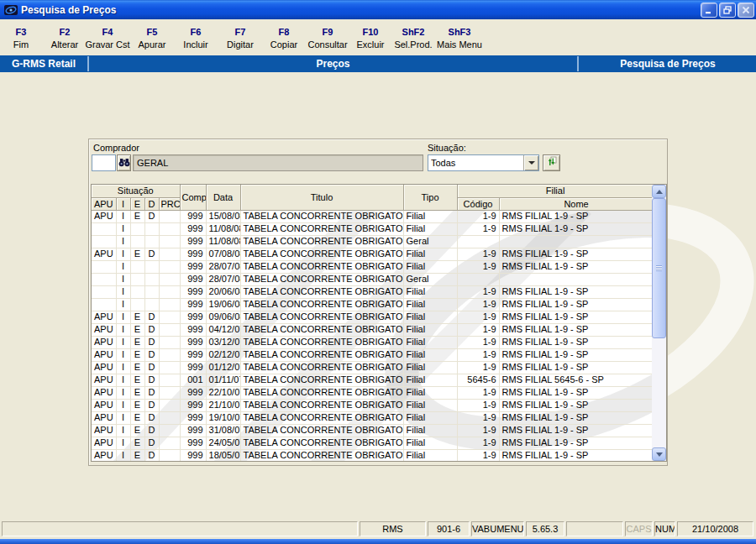  Describe the element at coordinates (373, 443) in the screenshot. I see `table-row: APUIED99924/05/07TABELA CONCORRENTE OBRI…` at that location.